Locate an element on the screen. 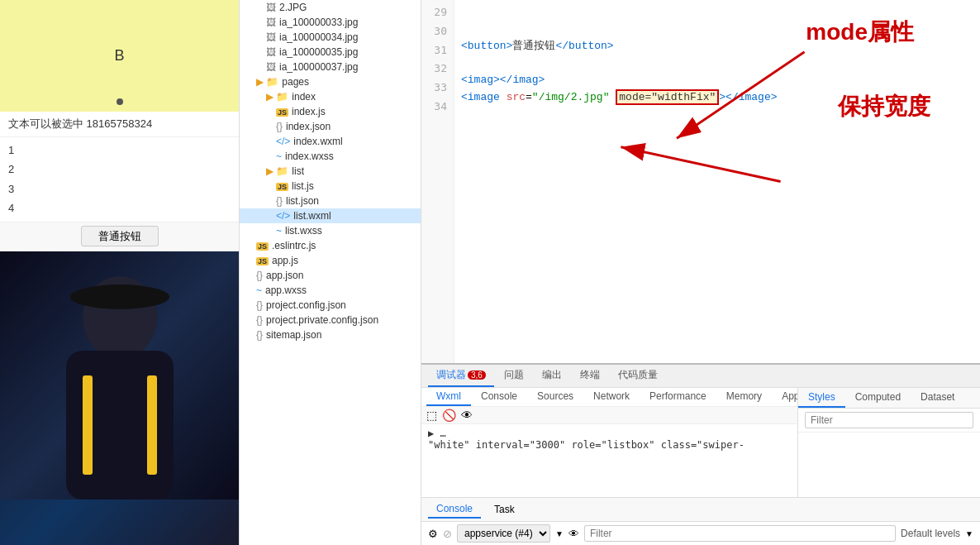 This screenshot has height=545, width=980. file-item-list-wxml: </>list.wxml is located at coordinates (331, 216).